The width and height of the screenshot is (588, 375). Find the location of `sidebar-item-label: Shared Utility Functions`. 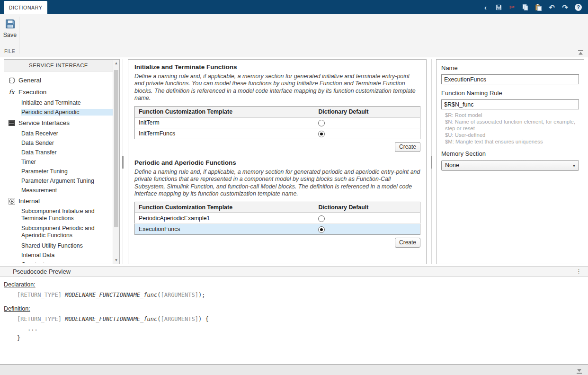

sidebar-item-label: Shared Utility Functions is located at coordinates (67, 246).